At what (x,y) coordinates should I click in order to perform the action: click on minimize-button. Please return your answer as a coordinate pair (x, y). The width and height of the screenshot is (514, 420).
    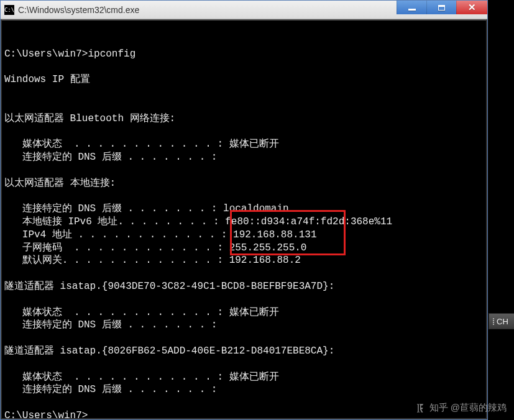
    Looking at the image, I should click on (411, 7).